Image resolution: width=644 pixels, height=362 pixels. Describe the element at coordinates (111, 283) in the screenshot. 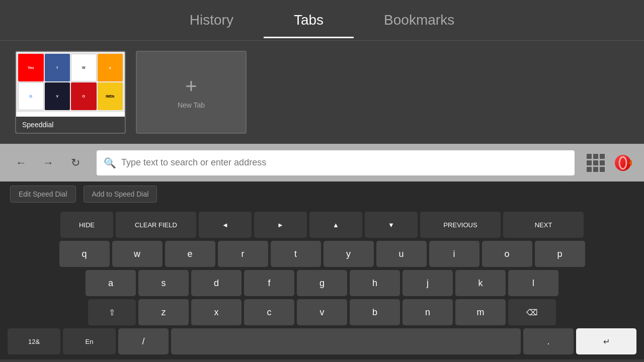

I see `key-a: a` at that location.